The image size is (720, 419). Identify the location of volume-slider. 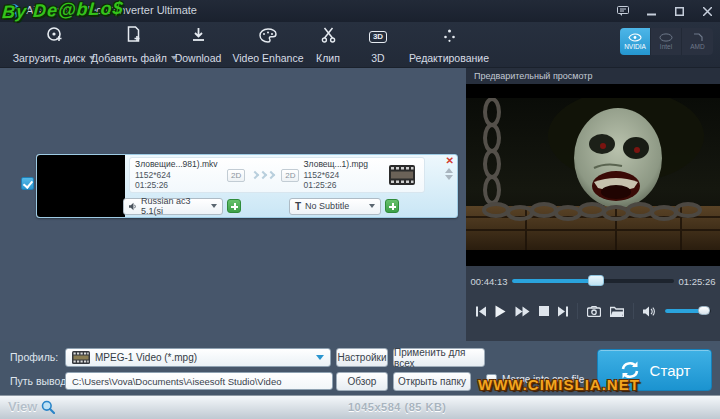
(688, 311).